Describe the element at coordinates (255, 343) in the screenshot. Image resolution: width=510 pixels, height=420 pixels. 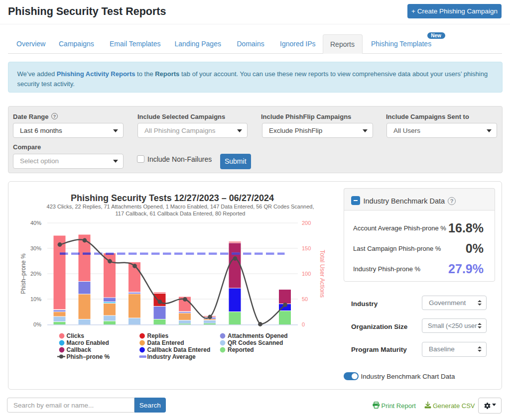
I see `svg-text: QR Codes Scanned` at that location.